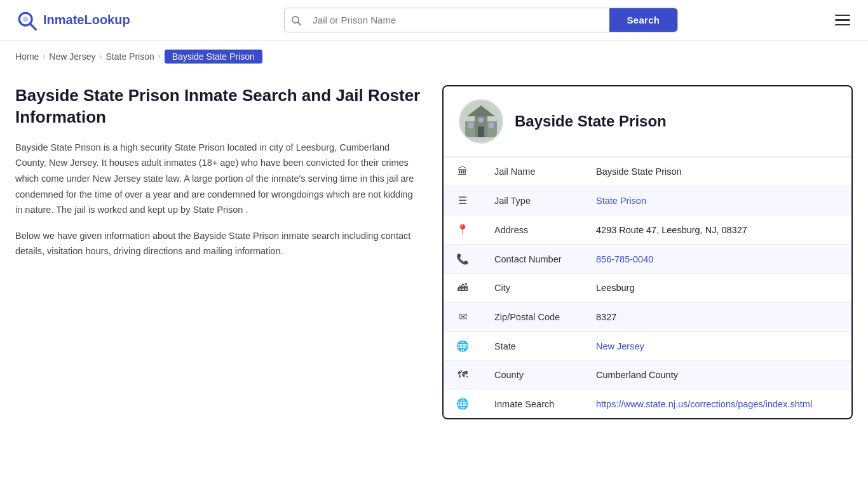 Image resolution: width=868 pixels, height=488 pixels. Describe the element at coordinates (463, 346) in the screenshot. I see `globe-icon: 🌐` at that location.